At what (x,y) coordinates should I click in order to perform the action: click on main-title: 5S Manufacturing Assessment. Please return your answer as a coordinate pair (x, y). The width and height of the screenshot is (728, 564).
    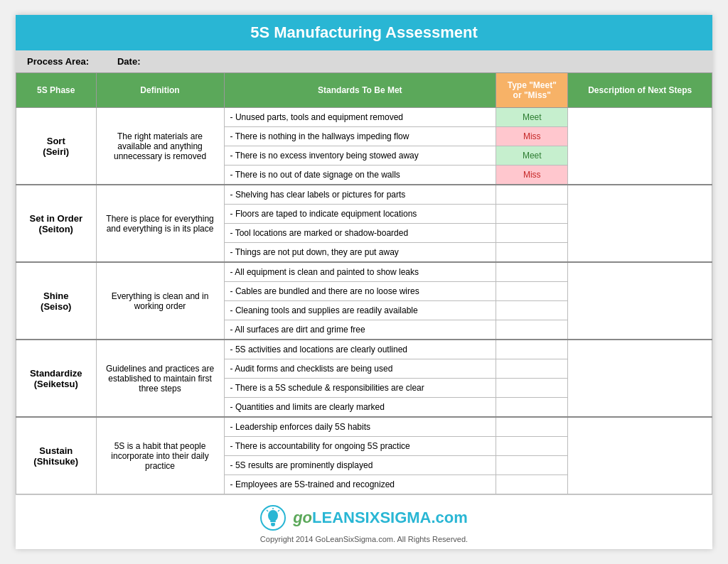
    Looking at the image, I should click on (364, 33).